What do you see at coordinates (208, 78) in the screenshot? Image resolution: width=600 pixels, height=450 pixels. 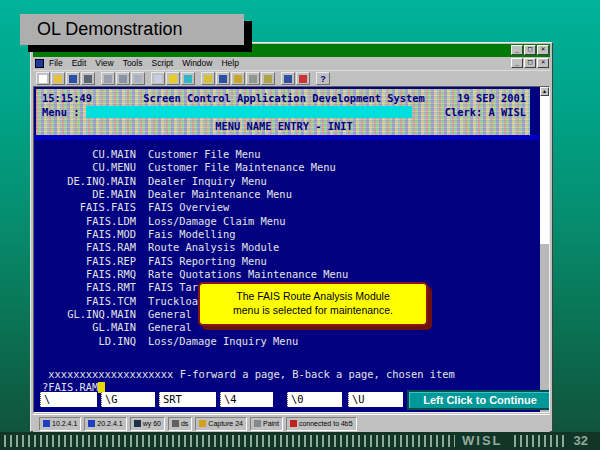 I see `clear-button` at bounding box center [208, 78].